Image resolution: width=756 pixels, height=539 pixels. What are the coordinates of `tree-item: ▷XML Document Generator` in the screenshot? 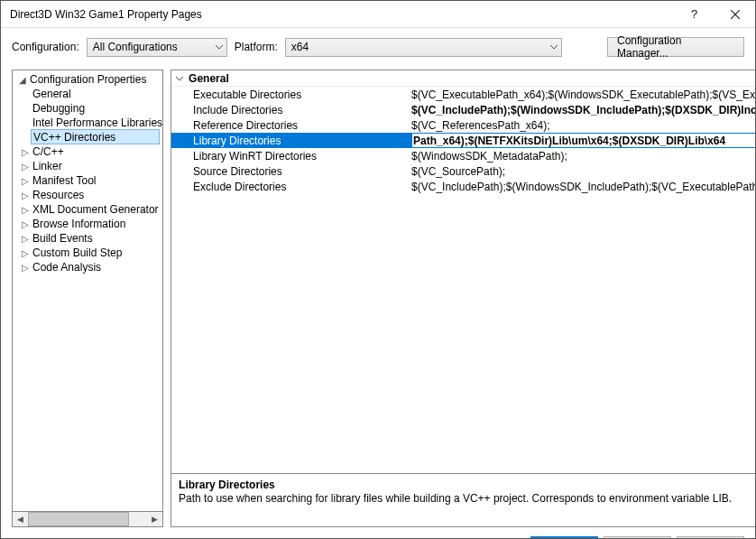 It's located at (88, 209).